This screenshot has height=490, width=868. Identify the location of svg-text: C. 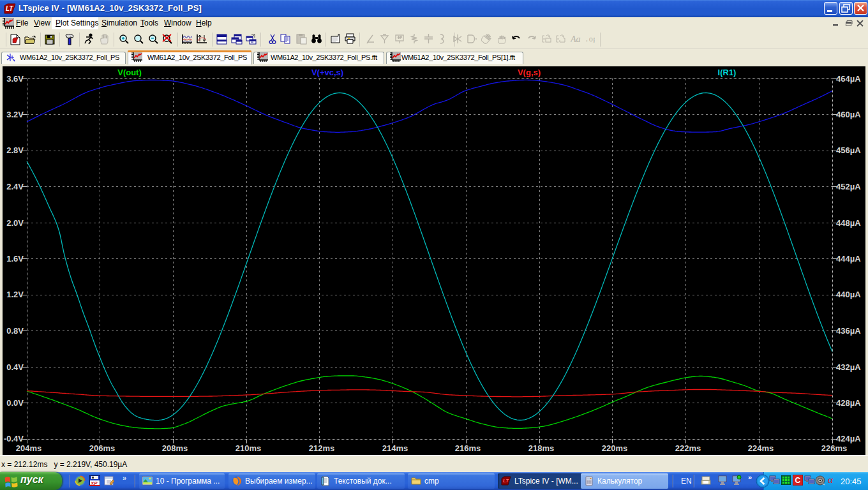
(798, 480).